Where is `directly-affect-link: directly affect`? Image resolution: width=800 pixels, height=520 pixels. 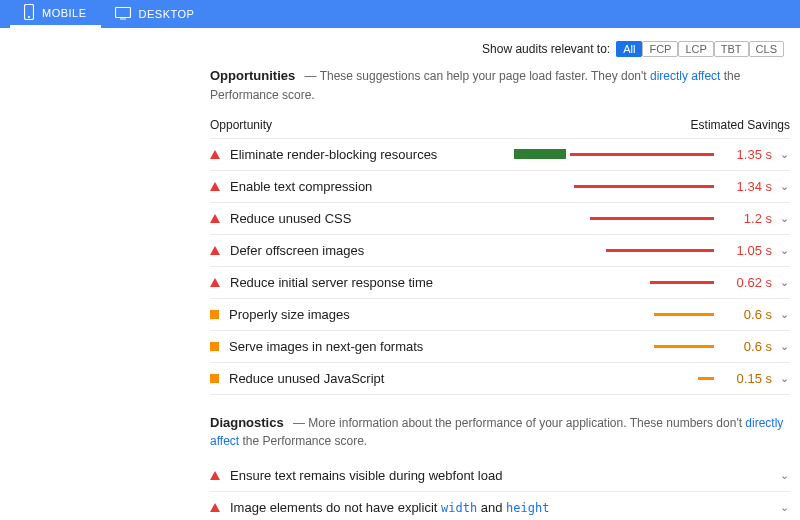 directly-affect-link: directly affect is located at coordinates (685, 76).